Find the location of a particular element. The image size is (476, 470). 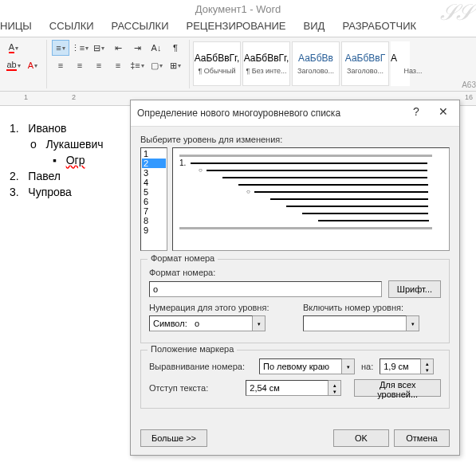

level-option: 2 is located at coordinates (154, 163).